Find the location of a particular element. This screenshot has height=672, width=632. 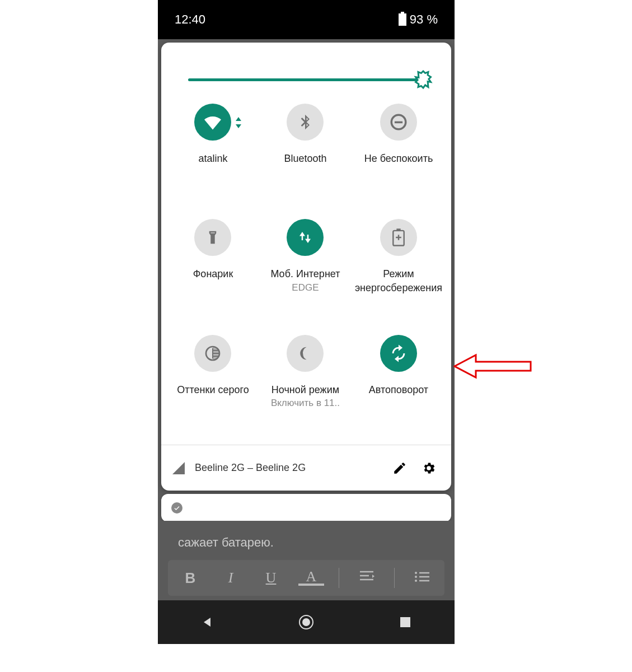

mobile-data-icon is located at coordinates (305, 237).